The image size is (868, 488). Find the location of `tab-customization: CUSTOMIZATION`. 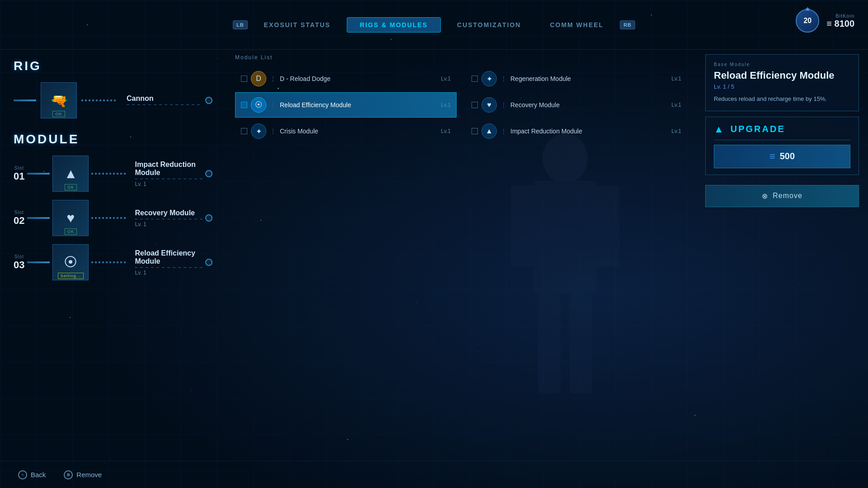

tab-customization: CUSTOMIZATION is located at coordinates (489, 25).